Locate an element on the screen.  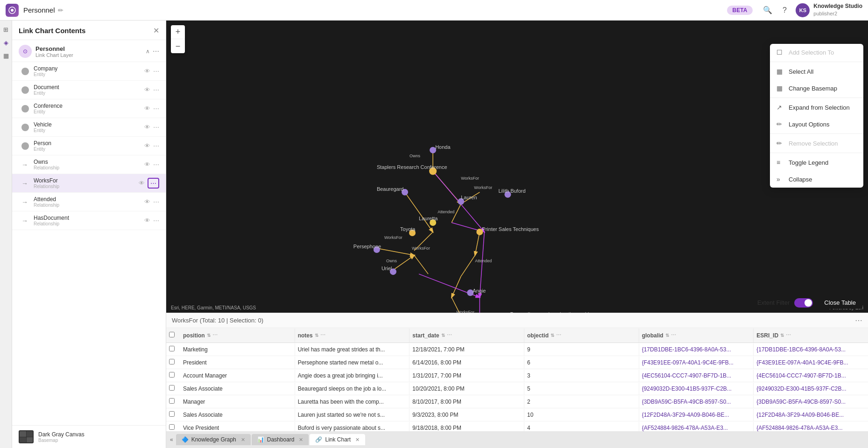
cell-objectid: 10 is located at coordinates (582, 415).